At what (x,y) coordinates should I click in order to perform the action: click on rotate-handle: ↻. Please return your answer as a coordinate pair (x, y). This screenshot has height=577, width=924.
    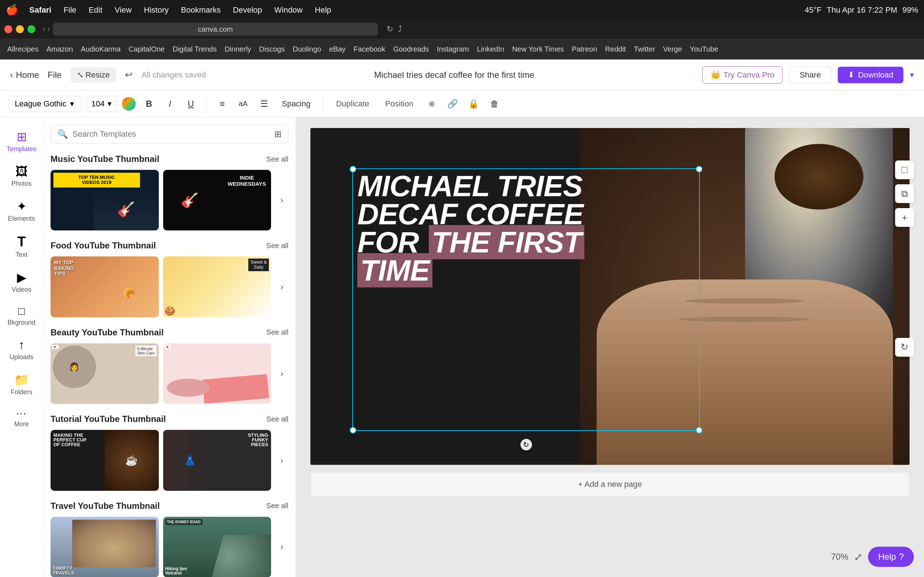
    Looking at the image, I should click on (526, 445).